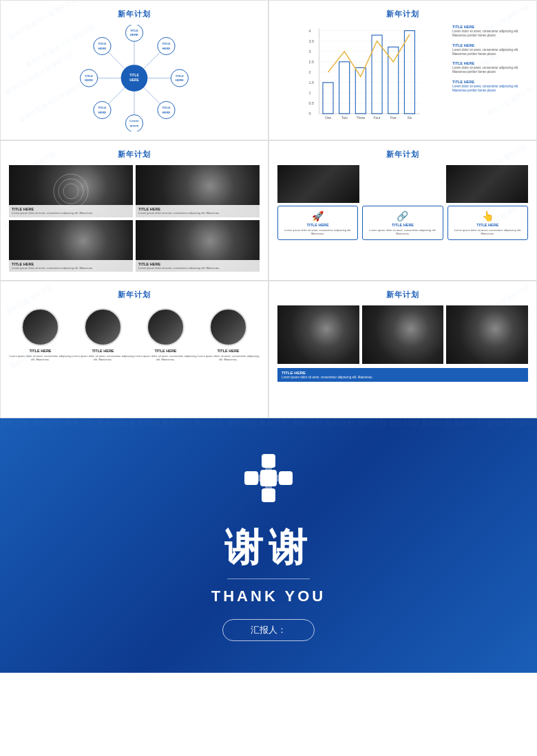 The image size is (537, 756). I want to click on reporter-label: 汇报人：, so click(268, 630).